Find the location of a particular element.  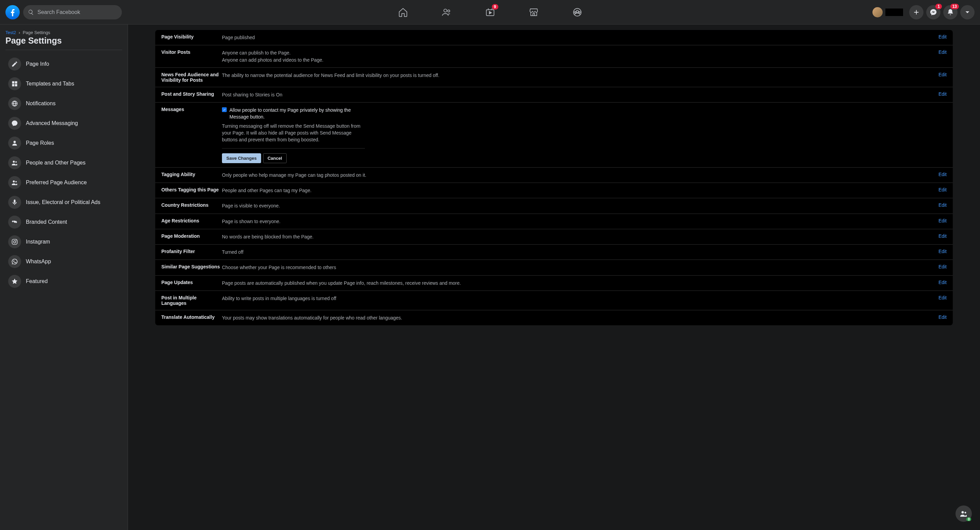

setting-desc: Choose whether your Page is recommended … is located at coordinates (578, 267).